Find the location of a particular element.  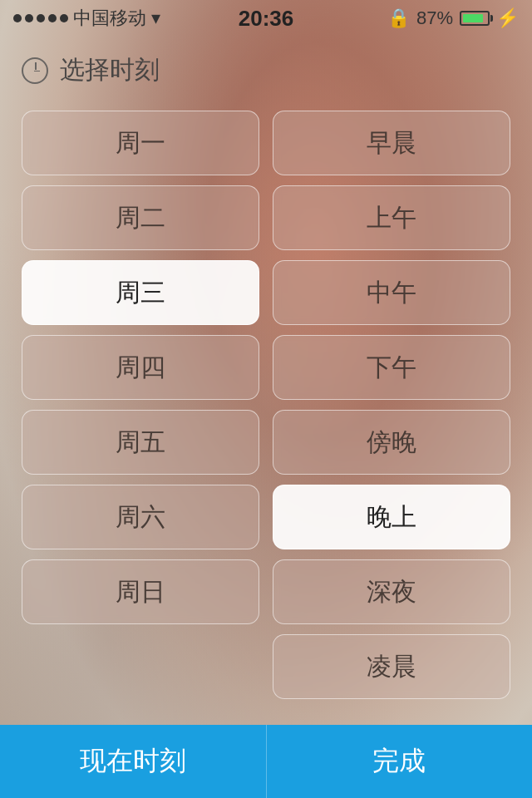

header-title: 选择时刻 is located at coordinates (110, 70).